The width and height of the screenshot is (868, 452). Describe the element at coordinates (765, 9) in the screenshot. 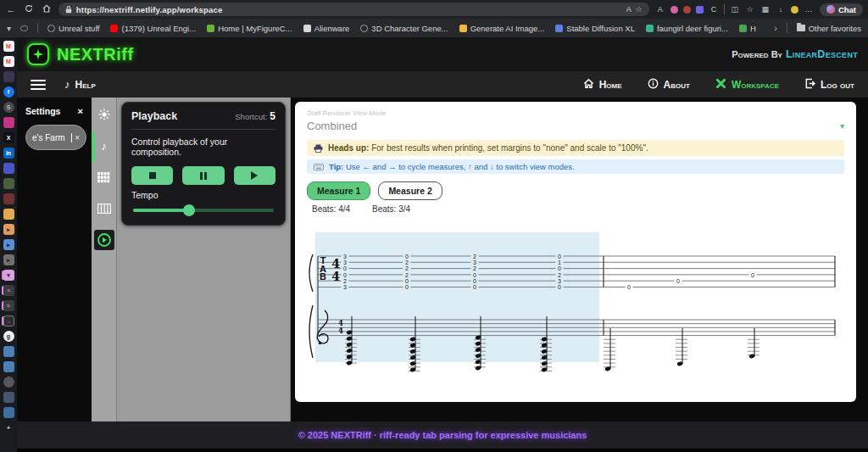

I see `collections-icon: ▦` at that location.